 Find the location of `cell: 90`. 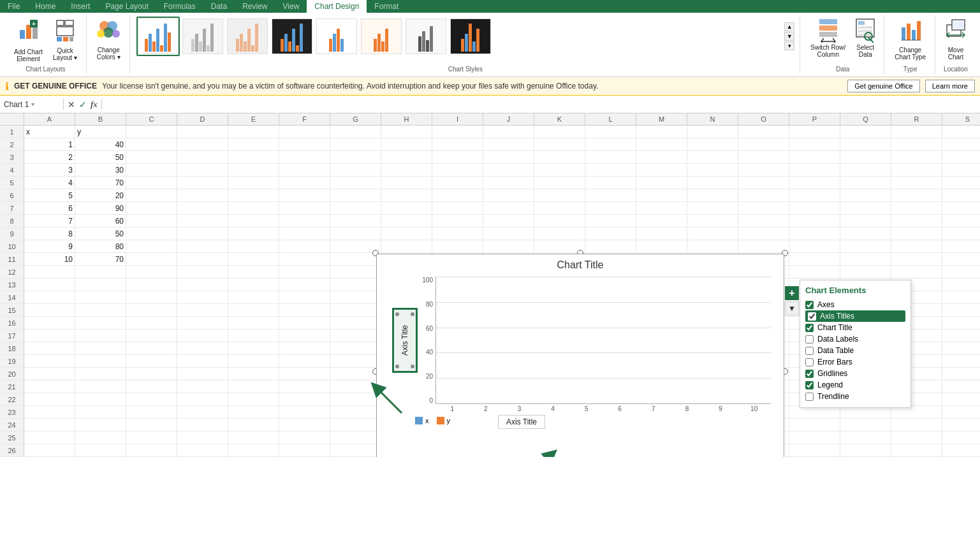

cell: 90 is located at coordinates (101, 208).